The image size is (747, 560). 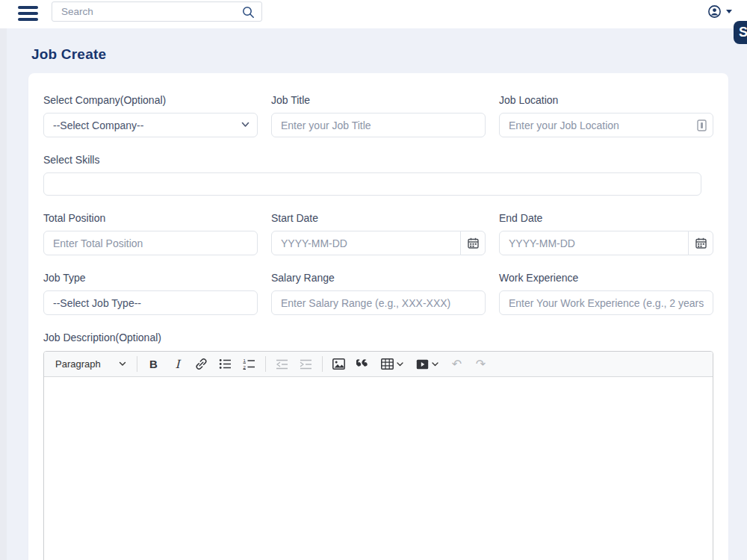 What do you see at coordinates (720, 10) in the screenshot?
I see `topbar-user-menu` at bounding box center [720, 10].